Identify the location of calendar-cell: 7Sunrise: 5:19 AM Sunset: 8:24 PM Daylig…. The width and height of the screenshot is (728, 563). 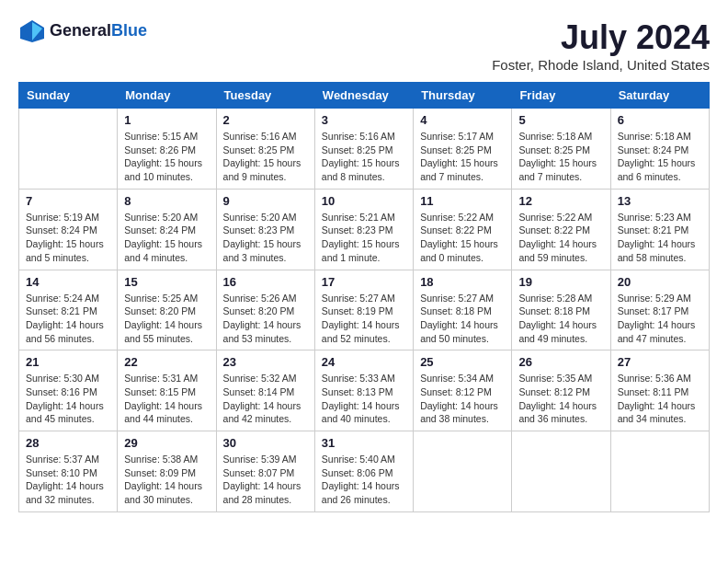
(68, 229).